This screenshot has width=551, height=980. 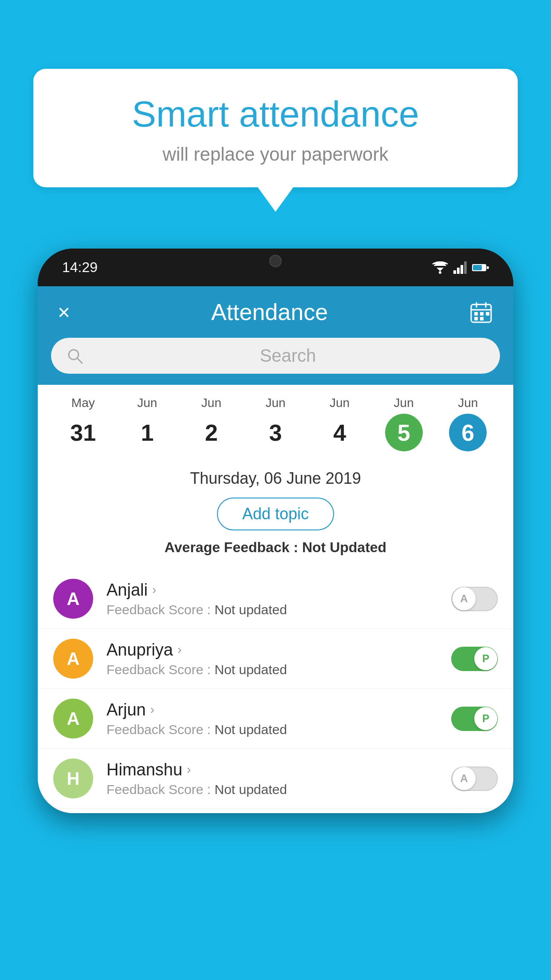 I want to click on calendar-day: Jun1, so click(x=147, y=423).